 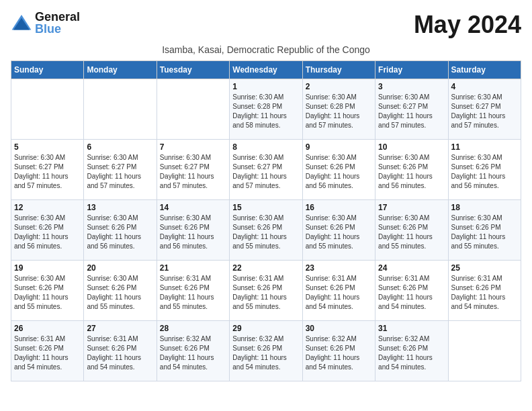 What do you see at coordinates (339, 109) in the screenshot?
I see `calendar-cell: 2Sunrise: 6:30 AM Sunset: 6:28 PM Daylig…` at bounding box center [339, 109].